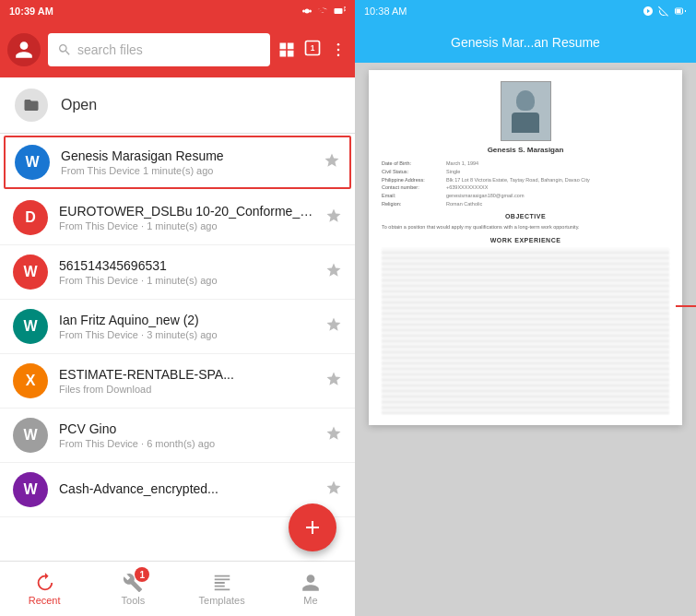 The width and height of the screenshot is (696, 616). Describe the element at coordinates (525, 241) in the screenshot. I see `work-experience-title: WORK EXPERIENCE` at that location.